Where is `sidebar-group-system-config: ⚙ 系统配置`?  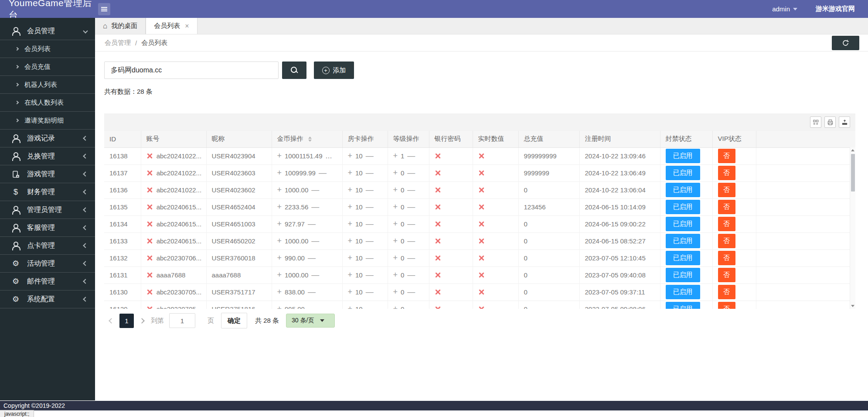 sidebar-group-system-config: ⚙ 系统配置 is located at coordinates (48, 299).